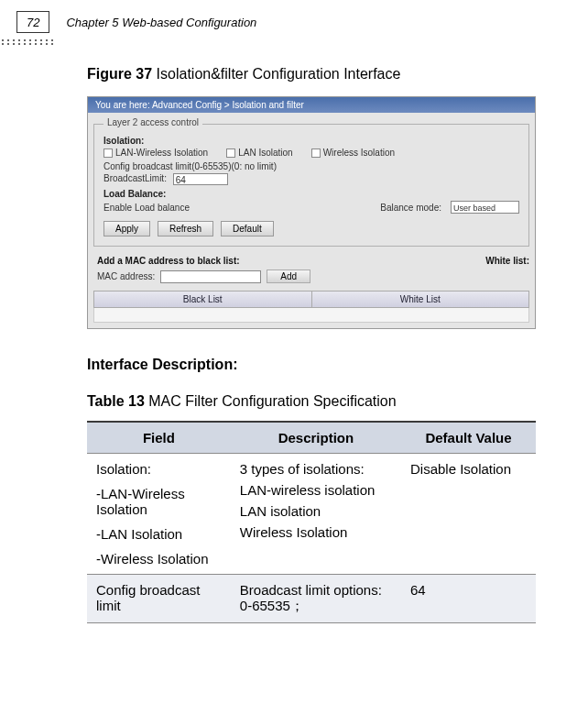  Describe the element at coordinates (311, 167) in the screenshot. I see `config-broadcast-hint: Config broadcast limit(0-65535)(0: no li…` at that location.